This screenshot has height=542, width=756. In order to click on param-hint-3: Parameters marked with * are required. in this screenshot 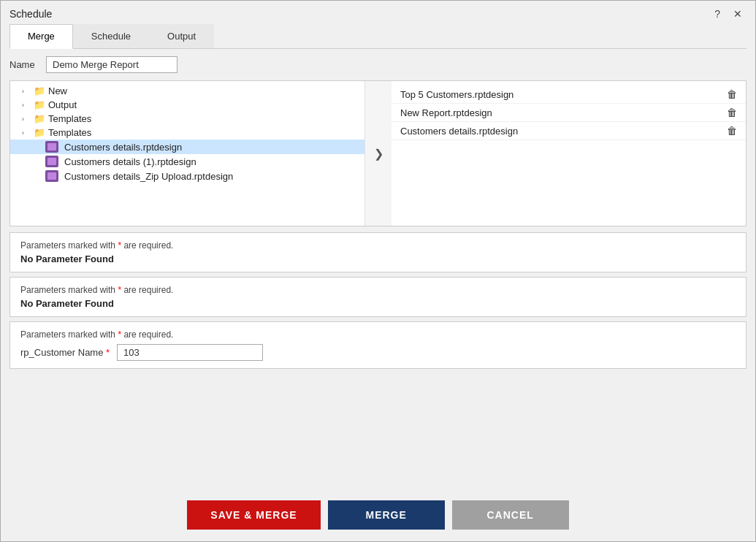, I will do `click(378, 335)`.